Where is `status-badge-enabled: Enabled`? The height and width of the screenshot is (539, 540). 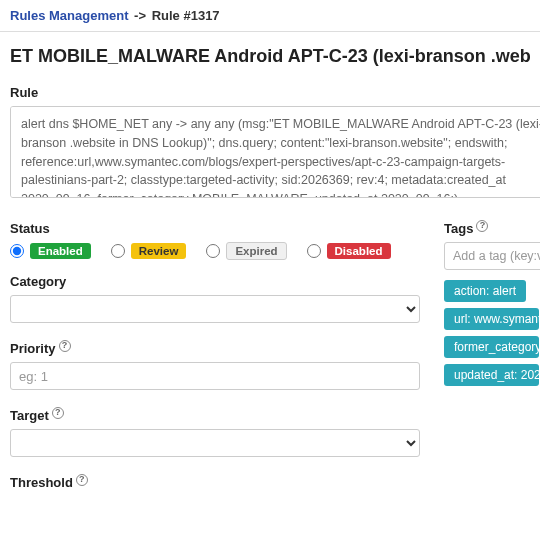 status-badge-enabled: Enabled is located at coordinates (60, 251).